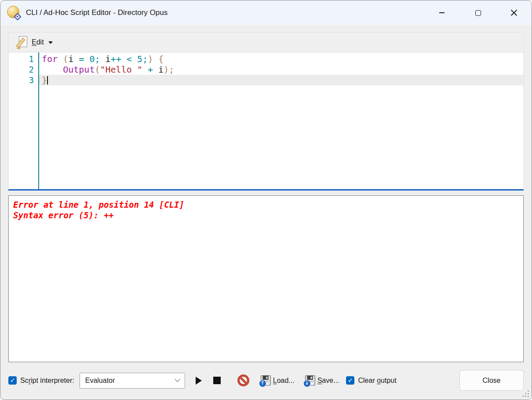 The image size is (532, 400). Describe the element at coordinates (263, 384) in the screenshot. I see `load-arrow-icon: ↑` at that location.